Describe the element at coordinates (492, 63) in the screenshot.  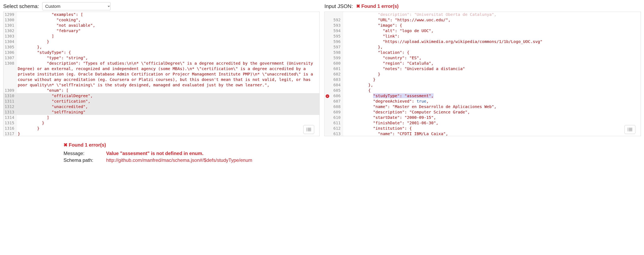
I see `code-content: "region": "Cataluña",` at that location.